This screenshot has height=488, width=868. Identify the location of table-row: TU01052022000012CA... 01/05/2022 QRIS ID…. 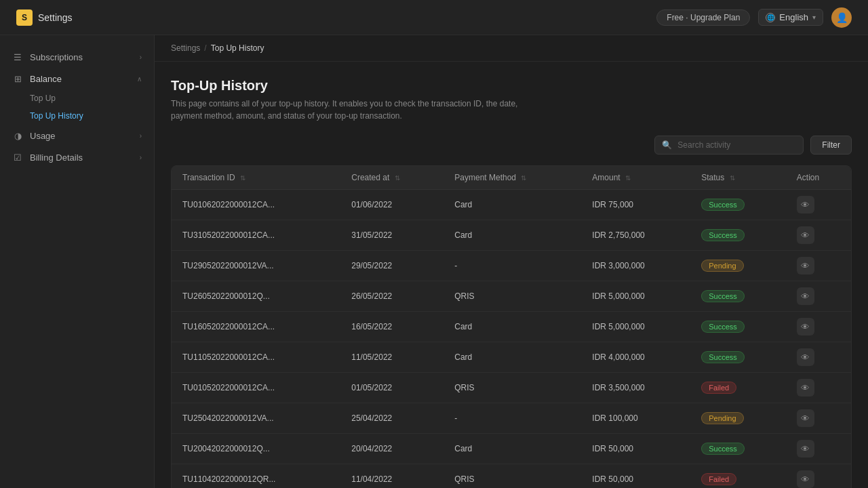
(511, 388).